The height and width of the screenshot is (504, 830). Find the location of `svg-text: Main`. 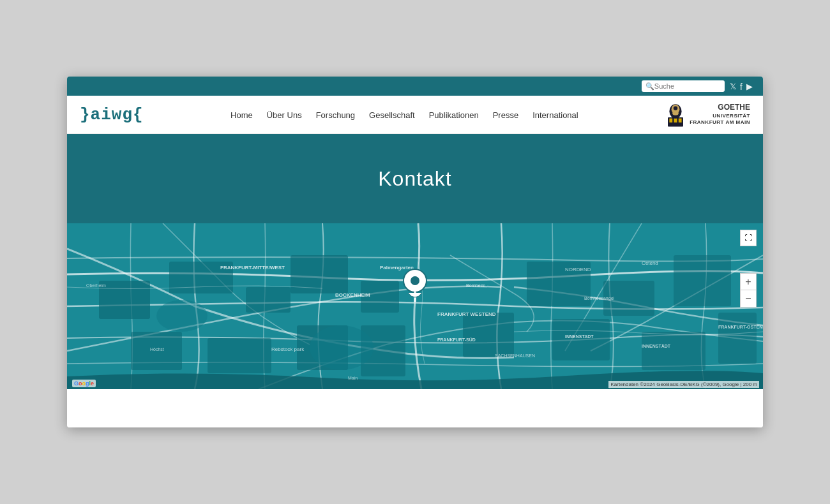

svg-text: Main is located at coordinates (352, 378).